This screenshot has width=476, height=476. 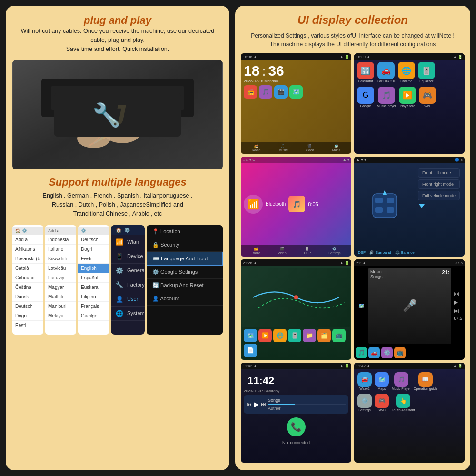 What do you see at coordinates (296, 251) in the screenshot?
I see `bottom-nav-3: 📻Radio 🎬Video 🎚️DSP ⚙️Settings` at bounding box center [296, 251].